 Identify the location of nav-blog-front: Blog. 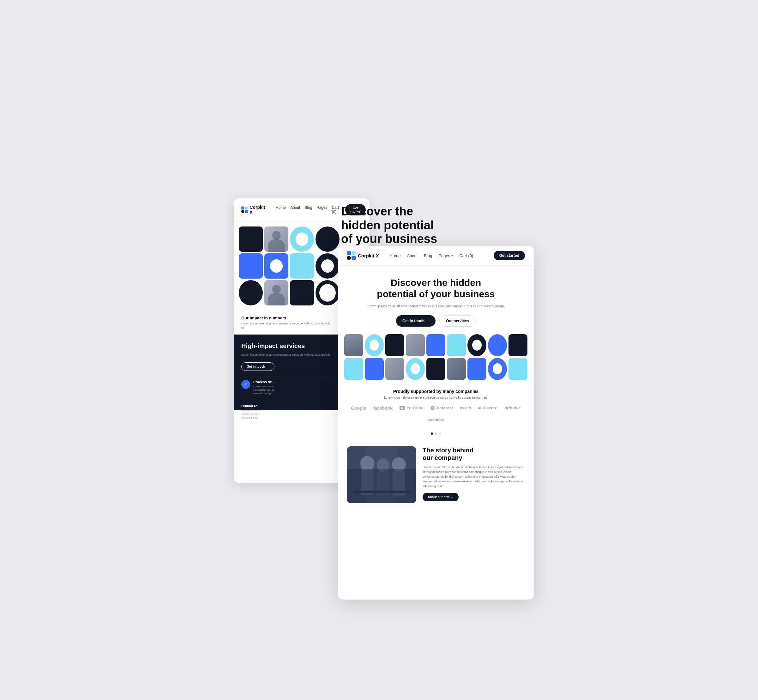
(428, 256).